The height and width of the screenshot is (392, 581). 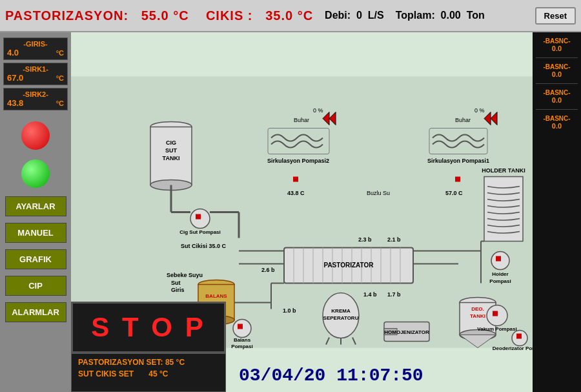 I want to click on svg-text: Sirkulasyon Pompasi1, so click(x=458, y=161).